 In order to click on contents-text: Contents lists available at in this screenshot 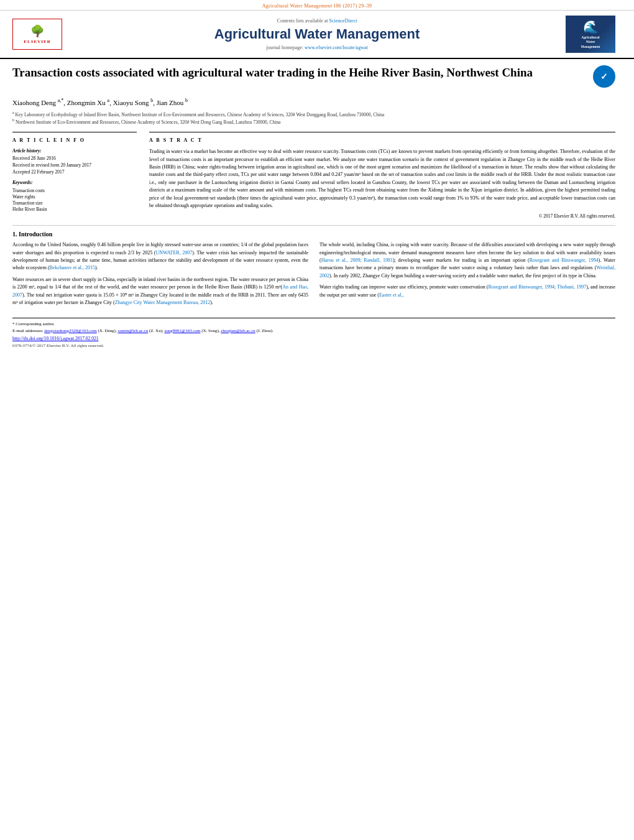, I will do `click(303, 21)`.